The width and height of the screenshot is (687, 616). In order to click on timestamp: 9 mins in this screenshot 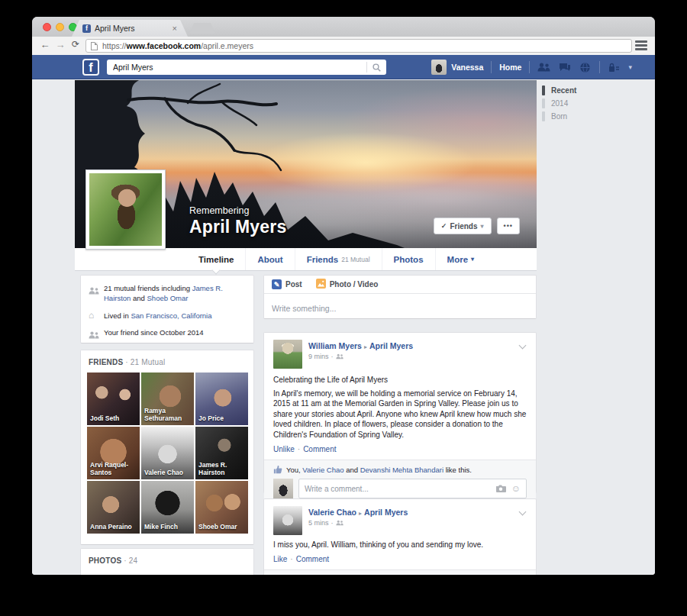, I will do `click(319, 356)`.